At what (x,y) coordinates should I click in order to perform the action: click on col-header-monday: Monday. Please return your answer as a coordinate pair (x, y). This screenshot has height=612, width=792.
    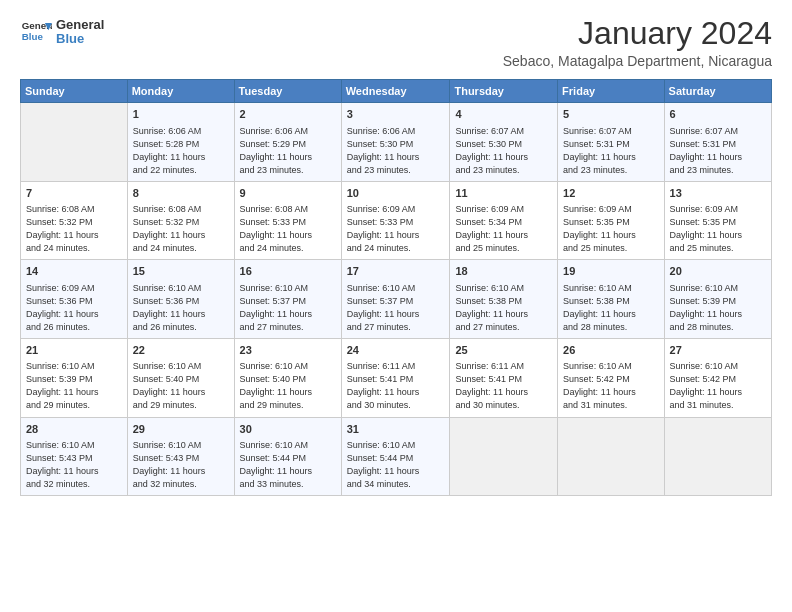
    Looking at the image, I should click on (180, 92).